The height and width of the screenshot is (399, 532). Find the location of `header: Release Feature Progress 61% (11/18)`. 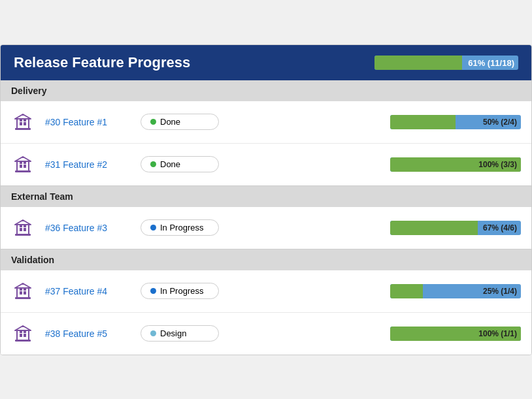

header: Release Feature Progress 61% (11/18) is located at coordinates (266, 63).